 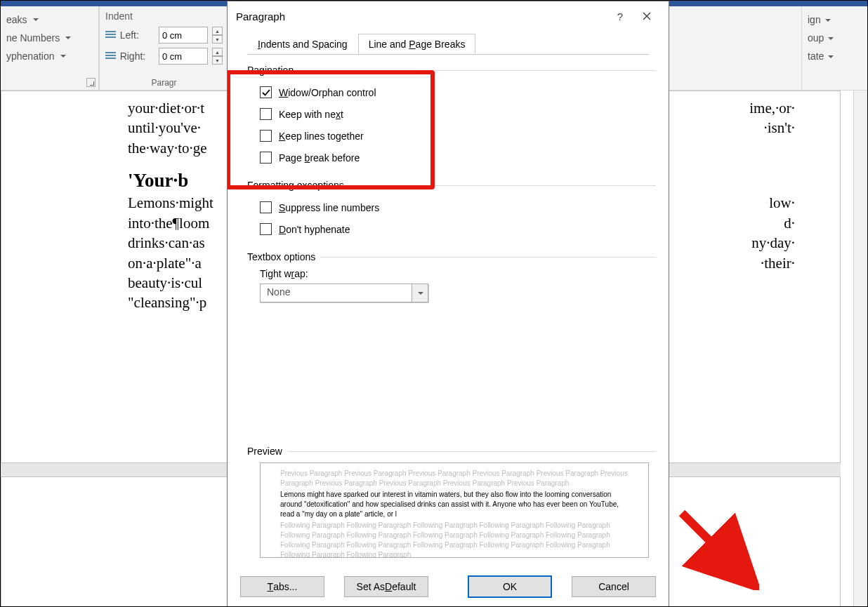 What do you see at coordinates (265, 136) in the screenshot?
I see `checkbox-keep-lines-together` at bounding box center [265, 136].